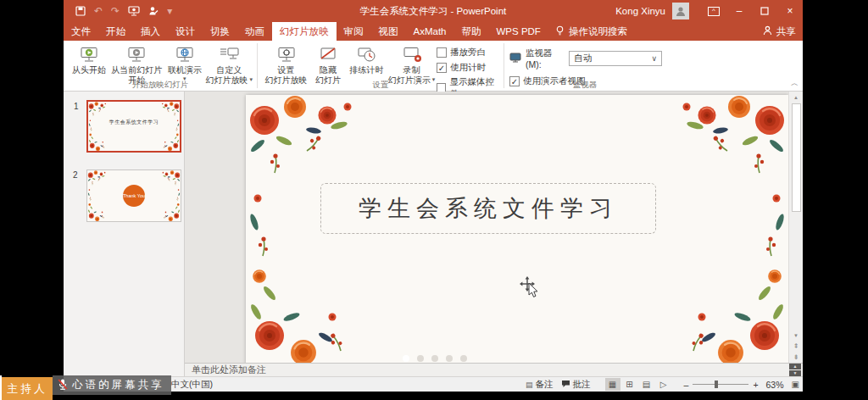 Image resolution: width=868 pixels, height=400 pixels. What do you see at coordinates (98, 11) in the screenshot?
I see `undo-icon: ↶` at bounding box center [98, 11].